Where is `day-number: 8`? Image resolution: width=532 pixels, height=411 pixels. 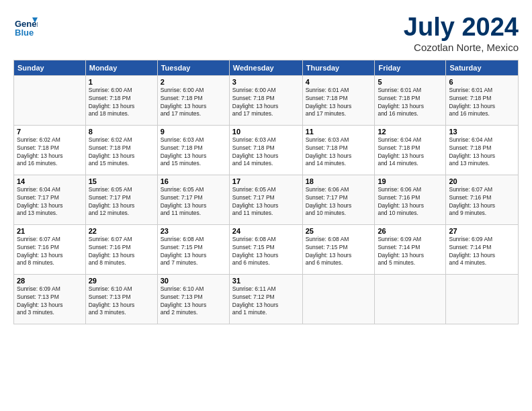 day-number: 8 is located at coordinates (122, 132).